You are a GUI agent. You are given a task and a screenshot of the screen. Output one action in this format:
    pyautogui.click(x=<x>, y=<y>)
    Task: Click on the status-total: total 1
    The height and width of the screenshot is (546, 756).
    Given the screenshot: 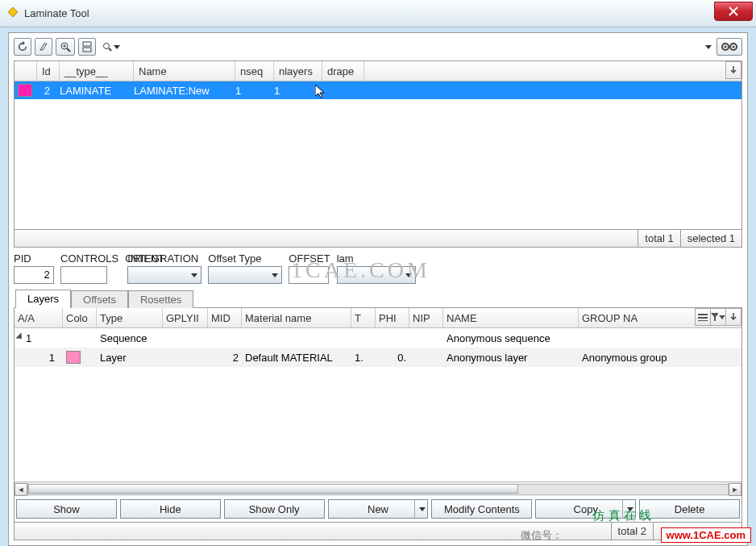 What is the action you would take?
    pyautogui.click(x=658, y=239)
    